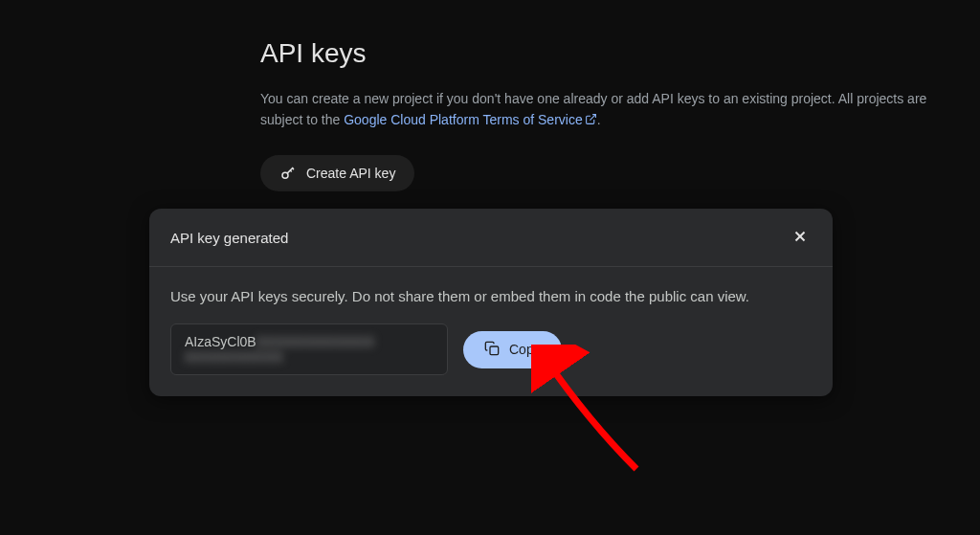 This screenshot has height=535, width=980. What do you see at coordinates (337, 173) in the screenshot?
I see `create-api-key-button: Create API key` at bounding box center [337, 173].